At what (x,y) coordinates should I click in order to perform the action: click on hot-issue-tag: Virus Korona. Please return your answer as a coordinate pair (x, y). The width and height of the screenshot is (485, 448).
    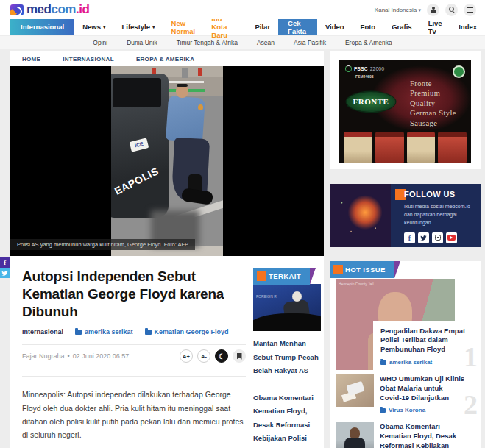
    Looking at the image, I should click on (422, 410).